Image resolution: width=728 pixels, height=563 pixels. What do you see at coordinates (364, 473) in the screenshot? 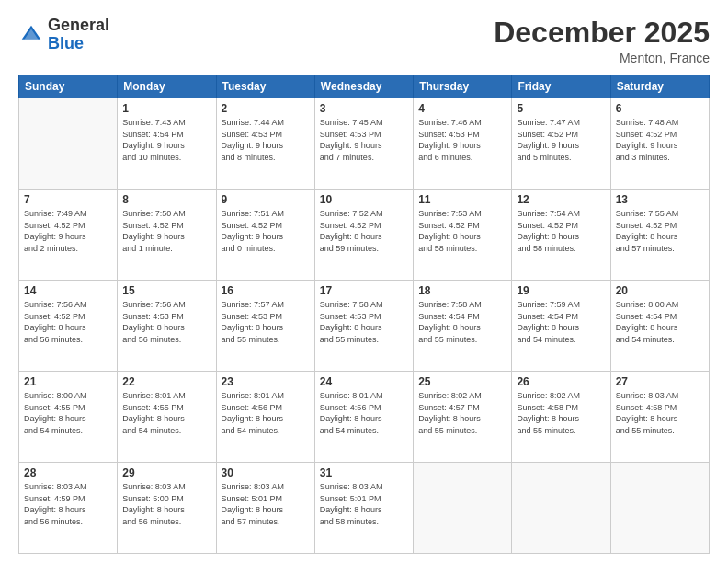
I see `day-number: 31` at bounding box center [364, 473].